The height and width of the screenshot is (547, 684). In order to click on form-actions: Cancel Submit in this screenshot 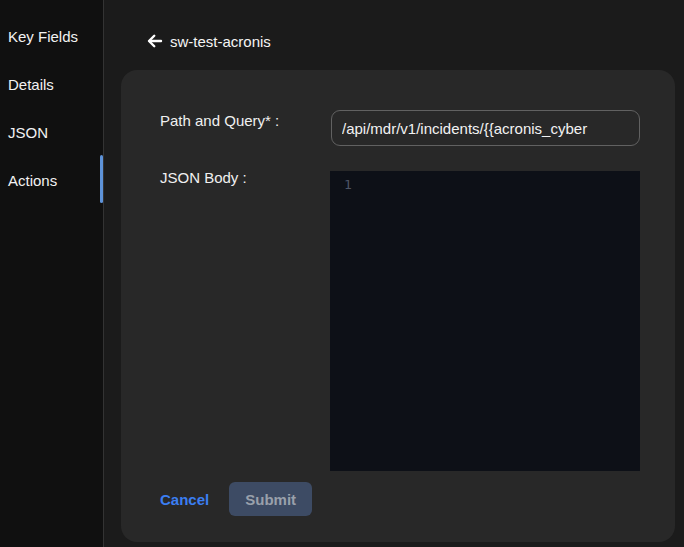, I will do `click(236, 499)`.